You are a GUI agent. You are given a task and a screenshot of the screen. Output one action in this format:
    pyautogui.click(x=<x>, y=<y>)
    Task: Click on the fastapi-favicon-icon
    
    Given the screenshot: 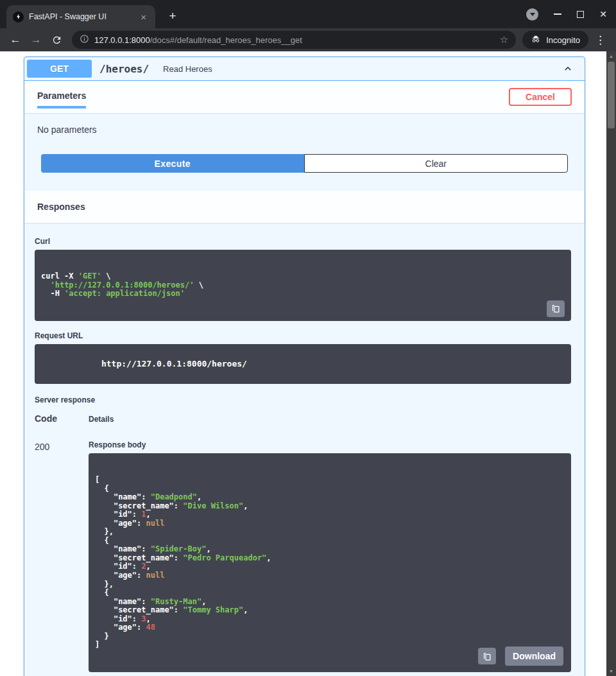 What is the action you would take?
    pyautogui.click(x=18, y=17)
    